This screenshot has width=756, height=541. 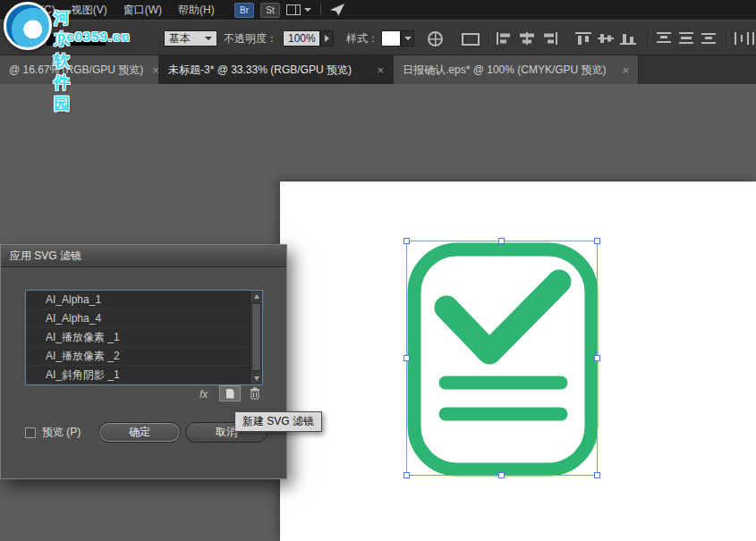 I want to click on align-horizontal-center-icon, so click(x=527, y=38).